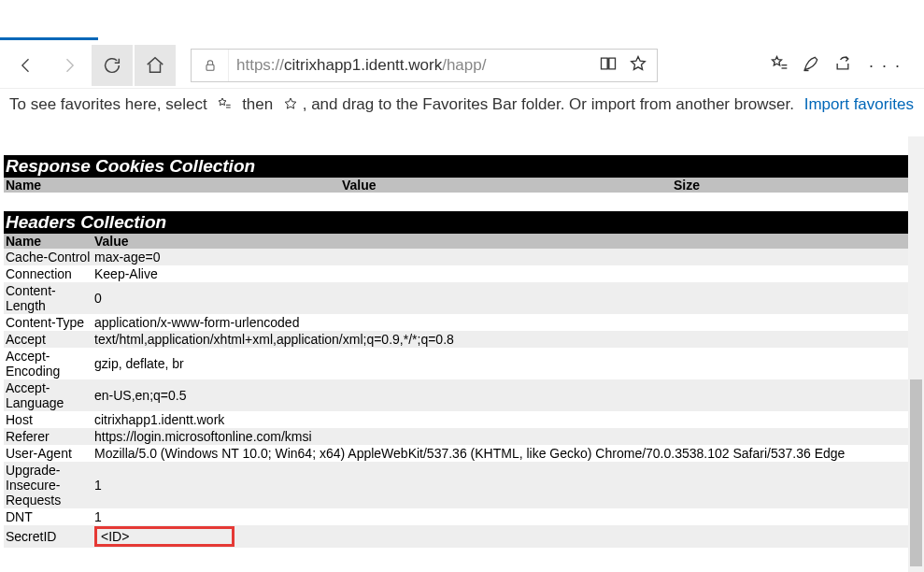 The image size is (924, 572). Describe the element at coordinates (69, 65) in the screenshot. I see `forward-button` at that location.